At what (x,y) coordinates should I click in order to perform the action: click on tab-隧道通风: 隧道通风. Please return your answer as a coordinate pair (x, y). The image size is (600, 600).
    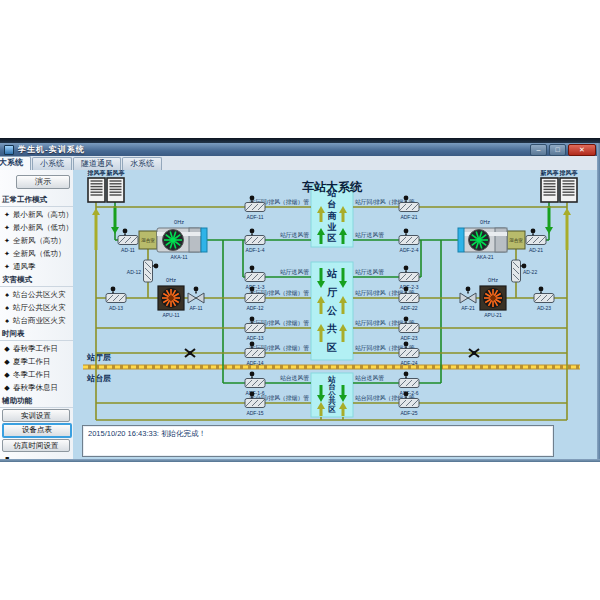
    Looking at the image, I should click on (97, 164).